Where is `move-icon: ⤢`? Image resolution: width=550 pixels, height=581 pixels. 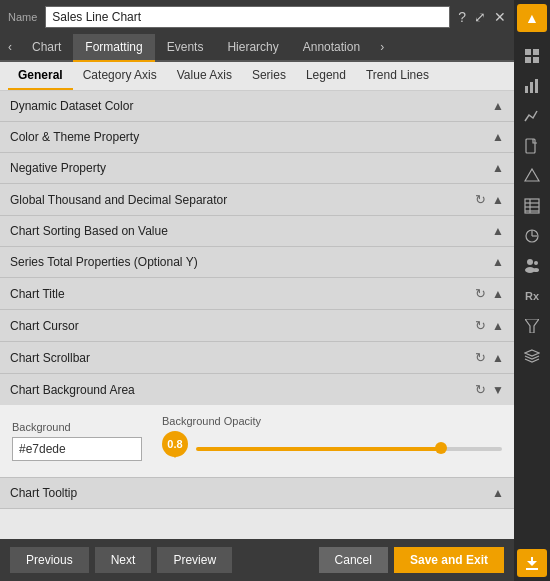 move-icon: ⤢ is located at coordinates (480, 17).